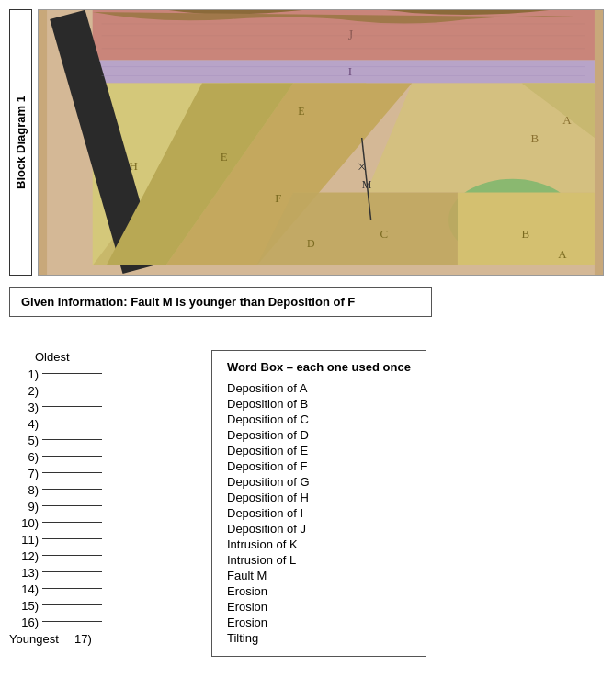 The image size is (613, 700). I want to click on youngest-num: 17), so click(77, 639).